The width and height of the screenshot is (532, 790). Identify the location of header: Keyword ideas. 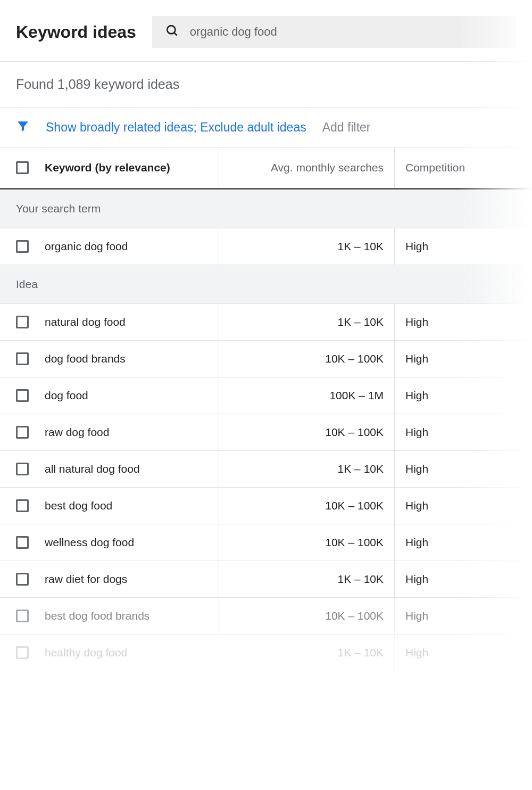
(266, 31).